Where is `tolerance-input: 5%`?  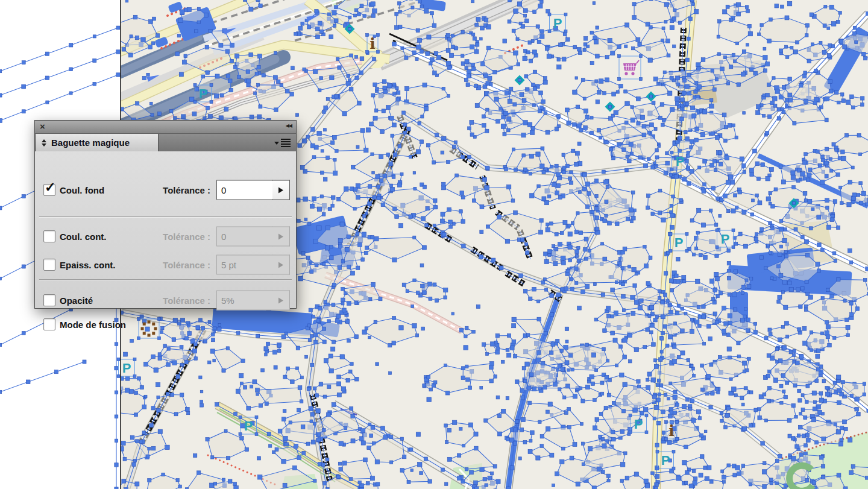
tolerance-input: 5% is located at coordinates (245, 300).